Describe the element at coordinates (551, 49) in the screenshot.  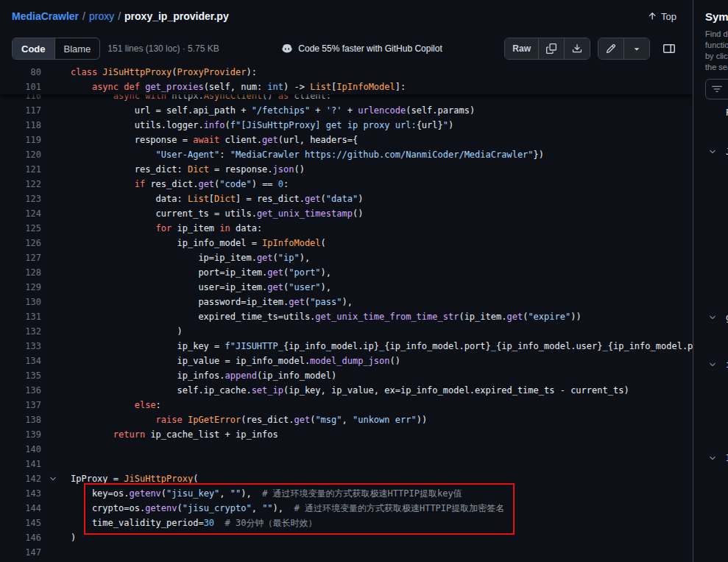
I see `copy-icon` at that location.